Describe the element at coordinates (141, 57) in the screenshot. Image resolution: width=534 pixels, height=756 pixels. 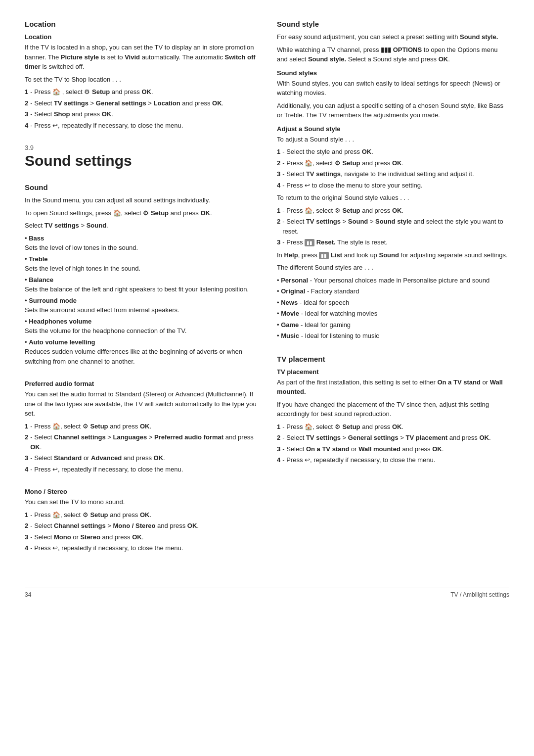
I see `location-para1: If the TV is located in a shop, you can …` at that location.